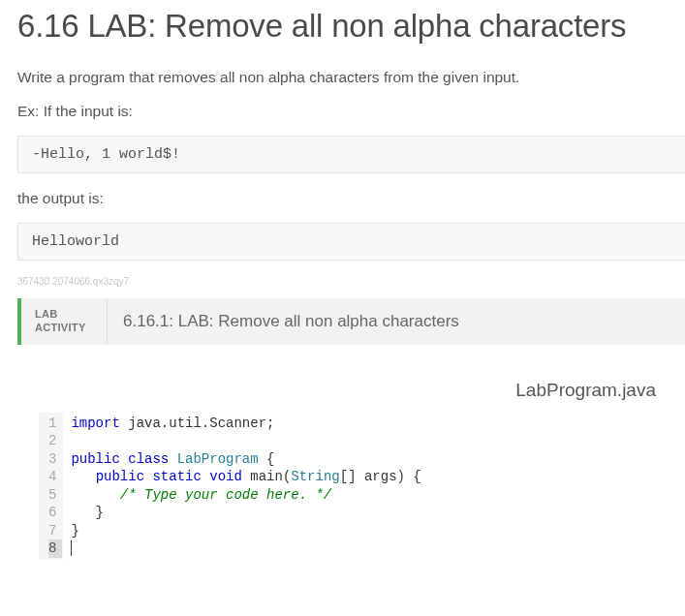 Image resolution: width=685 pixels, height=616 pixels. Describe the element at coordinates (246, 423) in the screenshot. I see `code-line: import java.util.Scanner;` at that location.